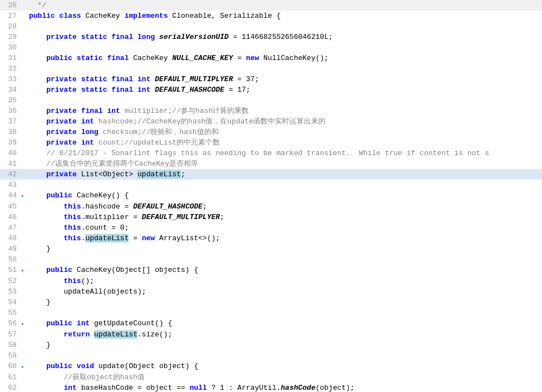  What do you see at coordinates (11, 291) in the screenshot?
I see `line-number: 53` at bounding box center [11, 291].